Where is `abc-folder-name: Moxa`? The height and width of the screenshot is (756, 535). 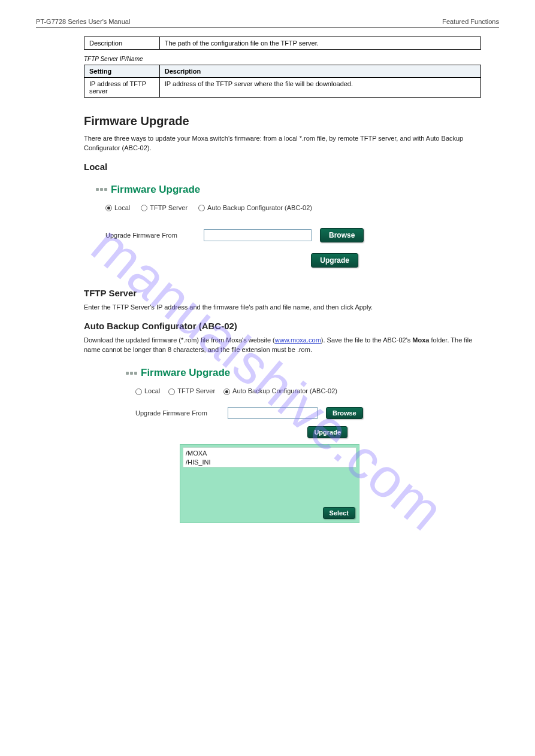 abc-folder-name: Moxa is located at coordinates (422, 340).